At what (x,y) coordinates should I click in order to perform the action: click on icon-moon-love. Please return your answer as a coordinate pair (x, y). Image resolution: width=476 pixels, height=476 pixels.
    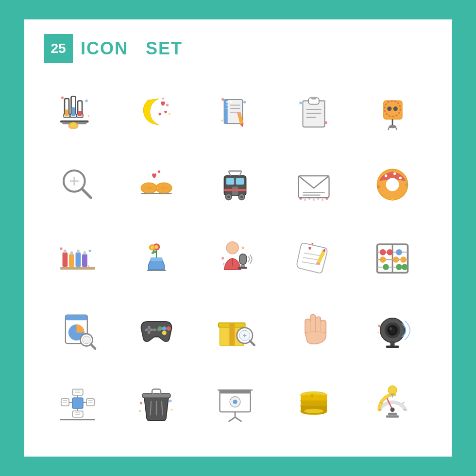
    Looking at the image, I should click on (156, 112).